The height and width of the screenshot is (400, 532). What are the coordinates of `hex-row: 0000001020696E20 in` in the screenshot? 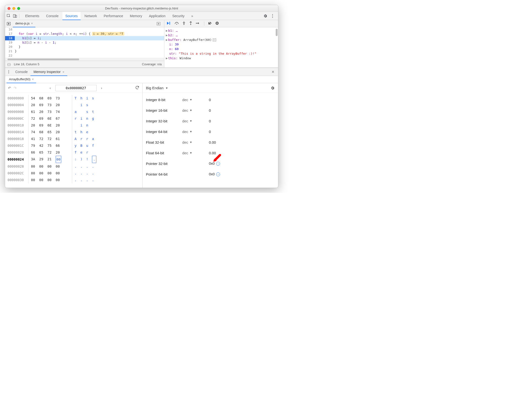 It's located at (74, 125).